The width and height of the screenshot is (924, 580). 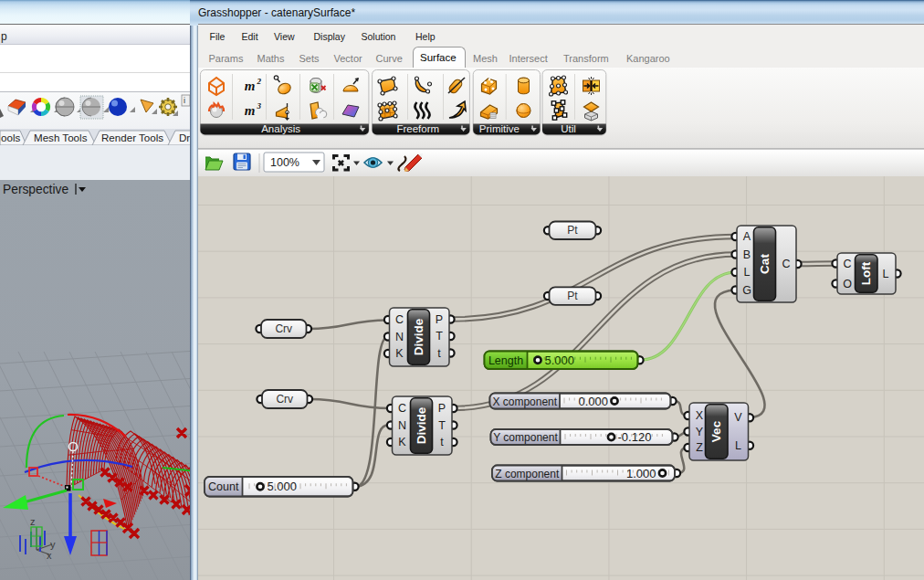 What do you see at coordinates (524, 402) in the screenshot?
I see `svg-text: X component` at bounding box center [524, 402].